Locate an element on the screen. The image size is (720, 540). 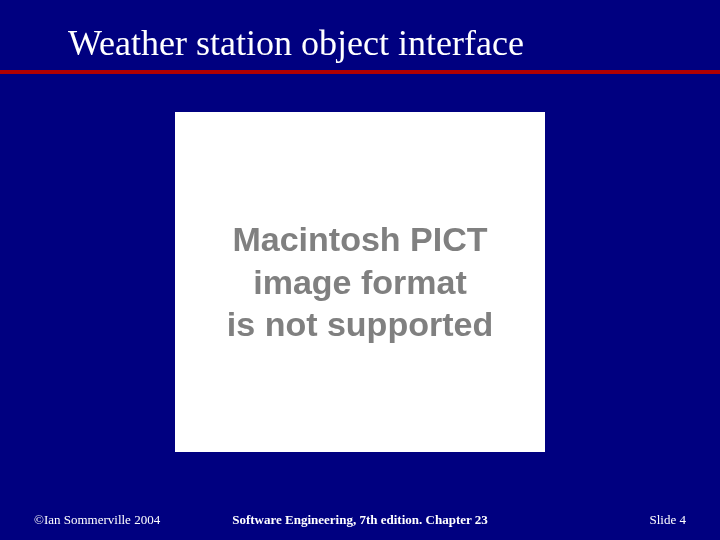
footer-copyright: ©Ian Sommerville 2004 is located at coordinates (97, 520).